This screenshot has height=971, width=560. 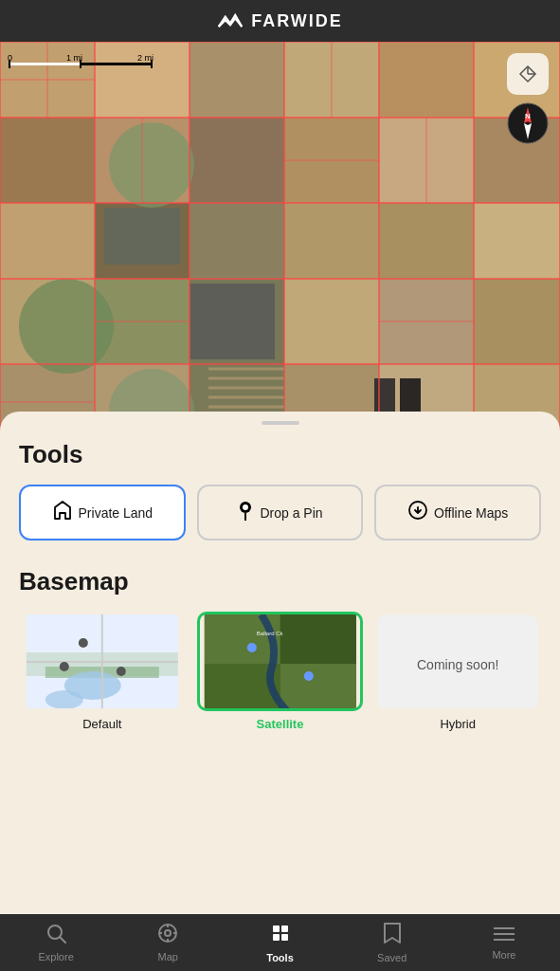 I want to click on basemap-default-thumb, so click(x=102, y=662).